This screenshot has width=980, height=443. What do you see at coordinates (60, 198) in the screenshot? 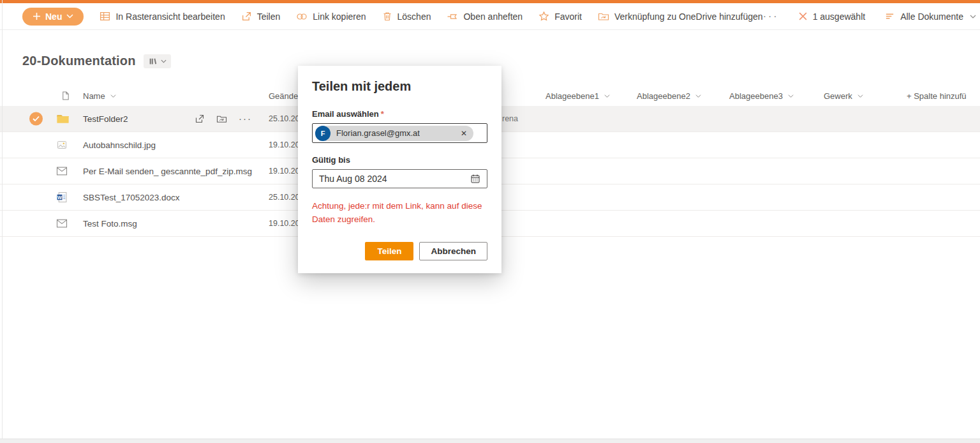
I see `svg-text: W` at bounding box center [60, 198].